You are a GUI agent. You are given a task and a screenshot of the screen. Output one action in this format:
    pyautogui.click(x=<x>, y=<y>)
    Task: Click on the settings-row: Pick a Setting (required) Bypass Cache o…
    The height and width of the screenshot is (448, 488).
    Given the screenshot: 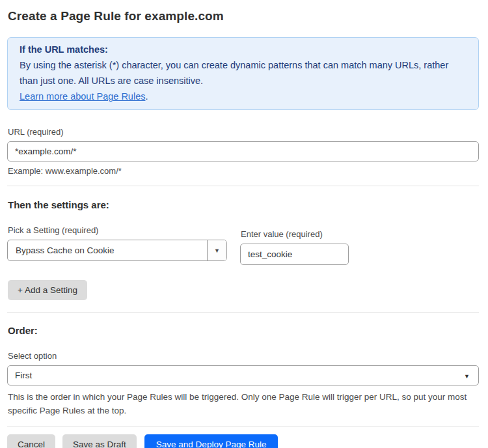 What is the action you would take?
    pyautogui.click(x=243, y=245)
    